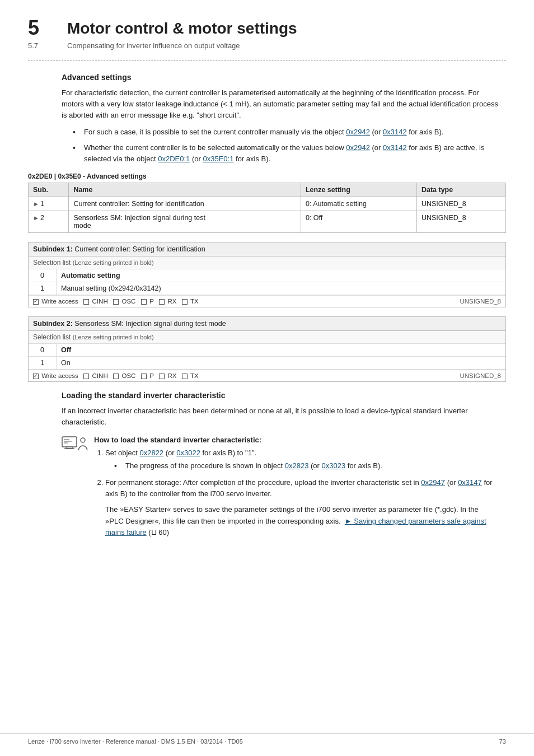 The height and width of the screenshot is (756, 534). Describe the element at coordinates (284, 77) in the screenshot. I see `advanced-settings-heading: Advanced settings` at that location.